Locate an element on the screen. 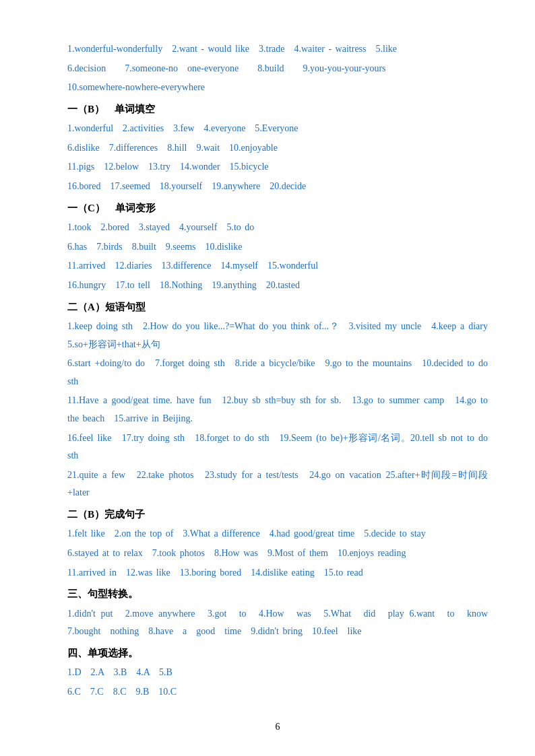 This screenshot has height=756, width=535. line-10: 11.arrived 12.diaries 13.difference 14.m… is located at coordinates (278, 267).